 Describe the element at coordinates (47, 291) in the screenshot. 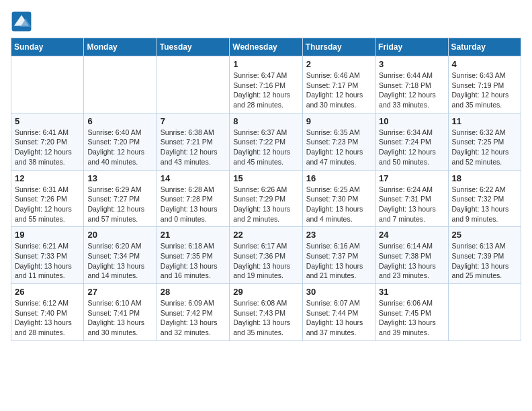

I see `day-number: 26` at that location.